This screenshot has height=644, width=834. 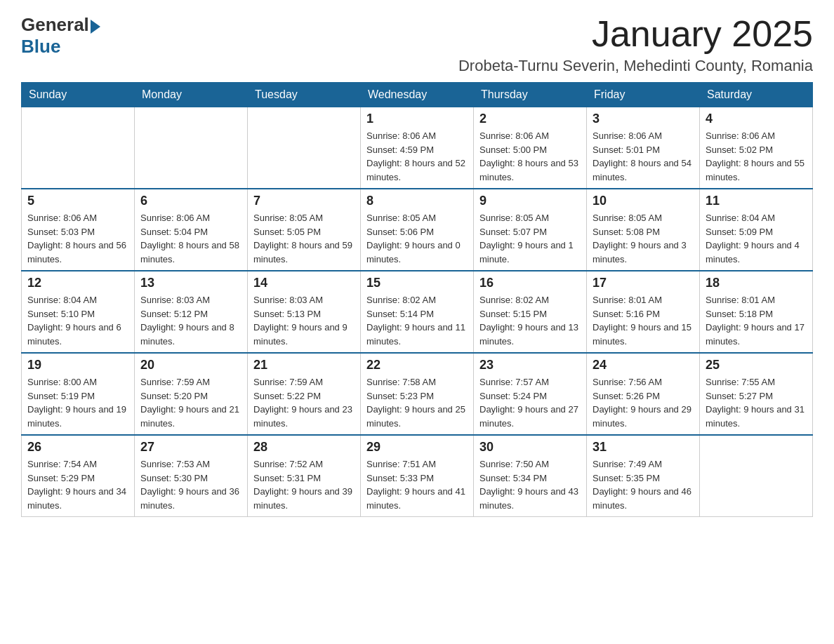 What do you see at coordinates (531, 95) in the screenshot?
I see `header-thursday: Thursday` at bounding box center [531, 95].